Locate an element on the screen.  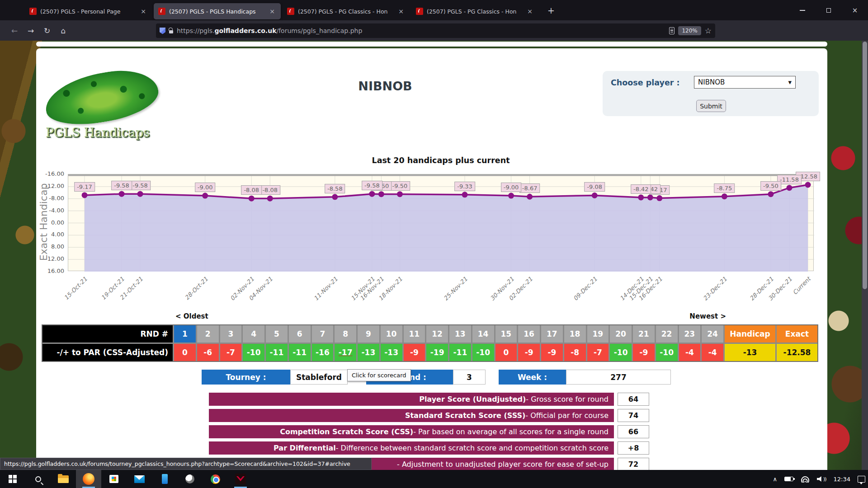
par-value-cell: -8 is located at coordinates (575, 352).